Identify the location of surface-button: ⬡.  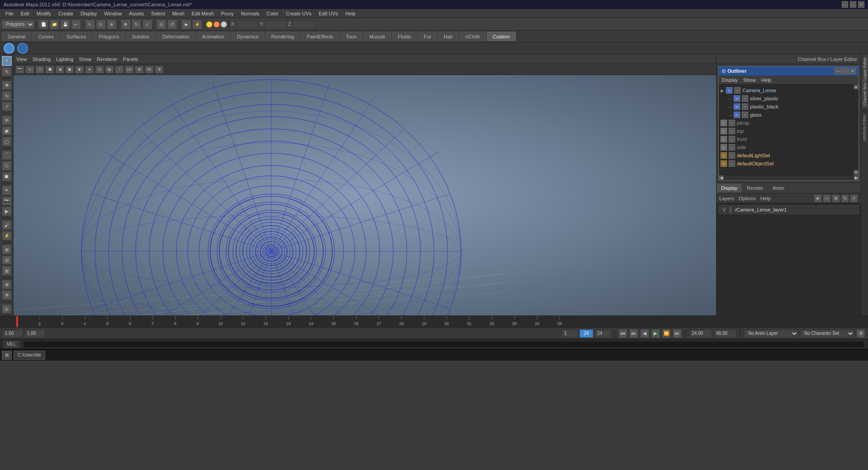
(7, 165).